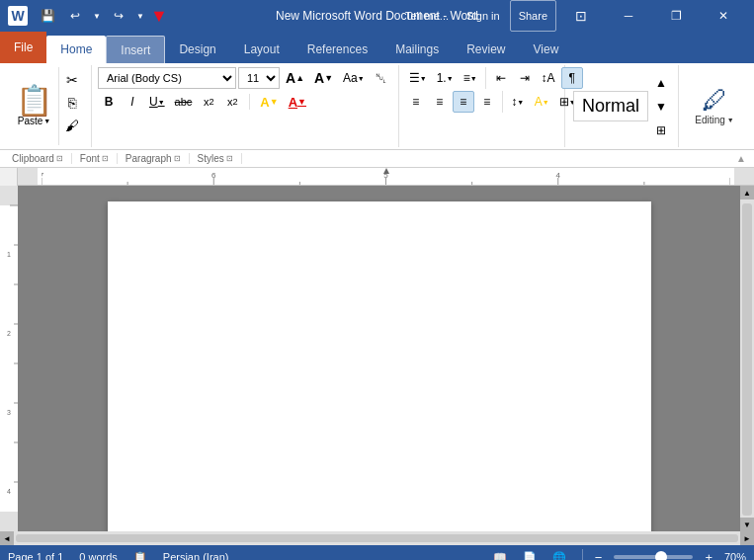 The image size is (754, 560). What do you see at coordinates (381, 78) in the screenshot?
I see `clear-formatting-btn: ␀` at bounding box center [381, 78].